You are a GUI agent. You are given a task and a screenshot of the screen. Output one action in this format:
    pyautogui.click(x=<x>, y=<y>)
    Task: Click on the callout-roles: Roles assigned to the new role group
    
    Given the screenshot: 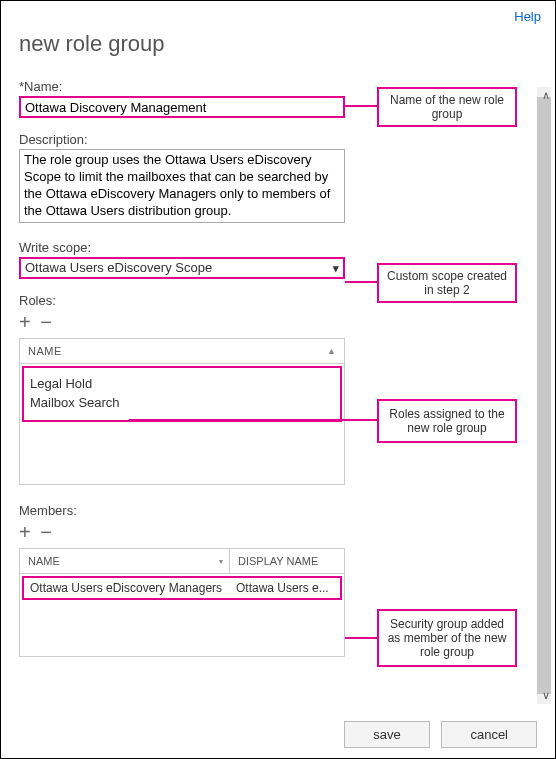 What is the action you would take?
    pyautogui.click(x=447, y=421)
    